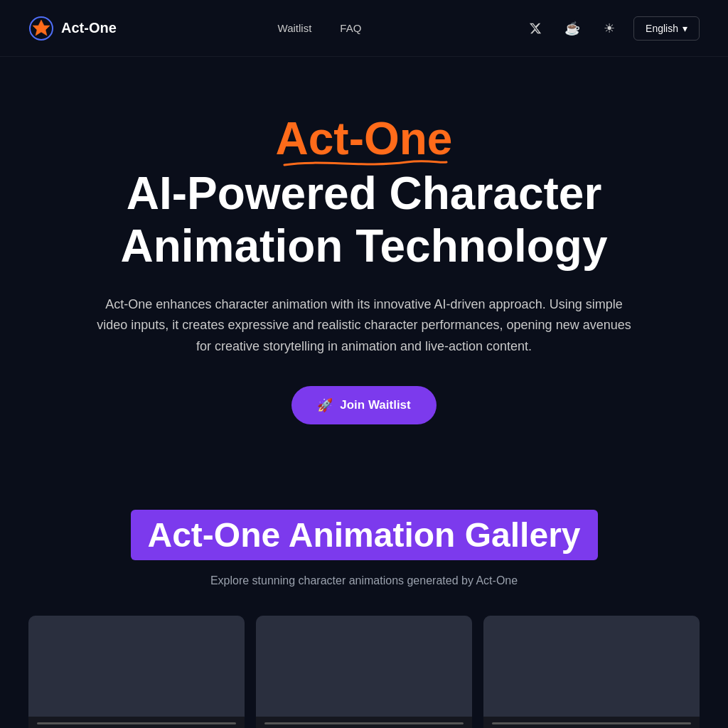 The width and height of the screenshot is (728, 728). I want to click on video-player-1: ▶ 0:00 🔇 ⛶ ⋮, so click(136, 672).